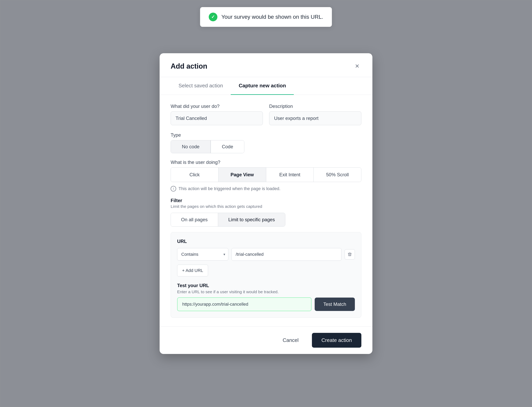 The image size is (532, 407). Describe the element at coordinates (266, 340) in the screenshot. I see `modal-footer: Cancel Create action` at that location.